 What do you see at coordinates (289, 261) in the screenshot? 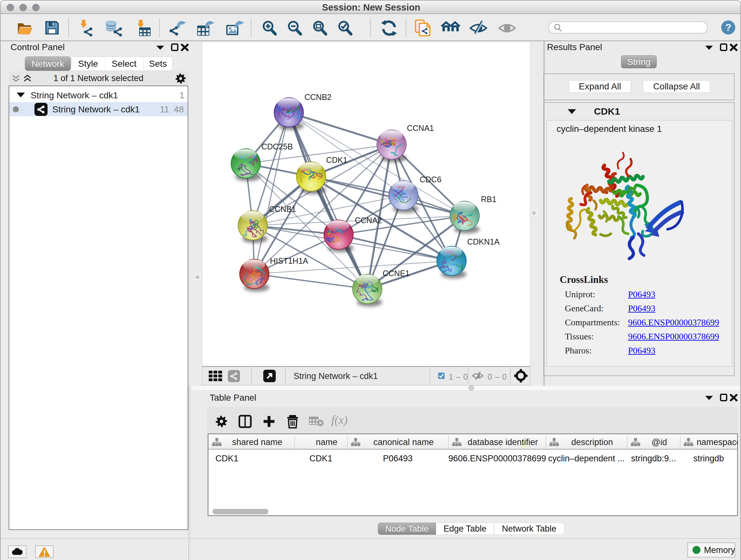
I see `svg-text: HIST1H1A` at bounding box center [289, 261].